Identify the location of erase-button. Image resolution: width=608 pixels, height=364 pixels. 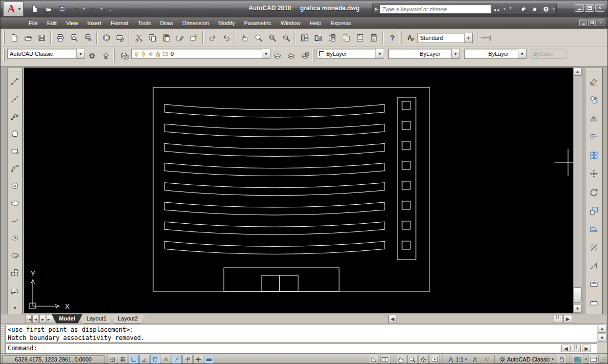
(594, 81).